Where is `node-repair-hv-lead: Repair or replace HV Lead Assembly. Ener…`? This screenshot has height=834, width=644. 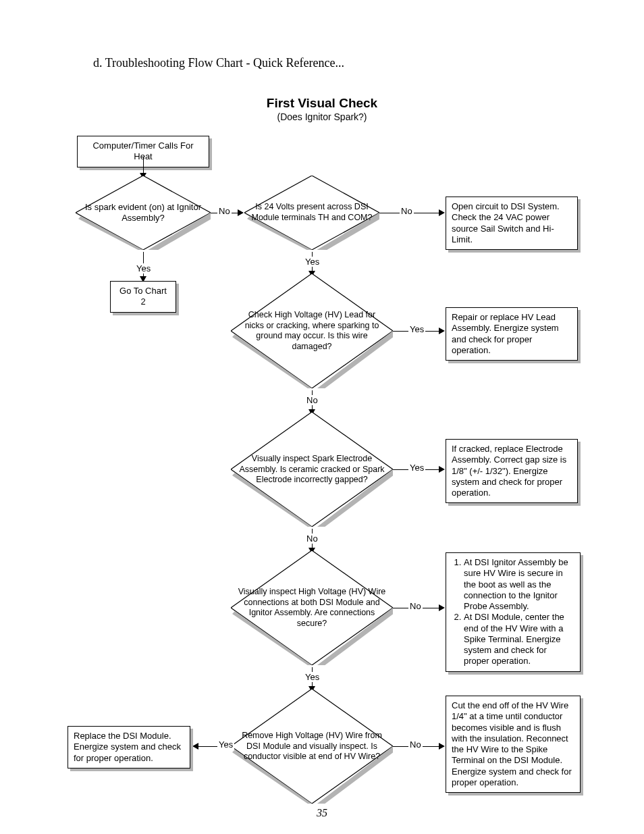 node-repair-hv-lead: Repair or replace HV Lead Assembly. Ener… is located at coordinates (512, 334).